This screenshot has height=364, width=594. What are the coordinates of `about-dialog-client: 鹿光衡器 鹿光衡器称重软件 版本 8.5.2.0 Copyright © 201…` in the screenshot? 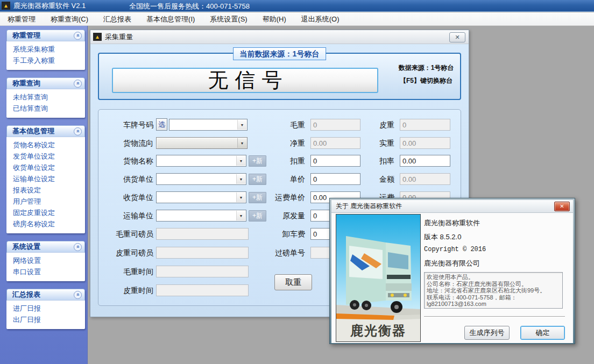 It's located at (452, 278).